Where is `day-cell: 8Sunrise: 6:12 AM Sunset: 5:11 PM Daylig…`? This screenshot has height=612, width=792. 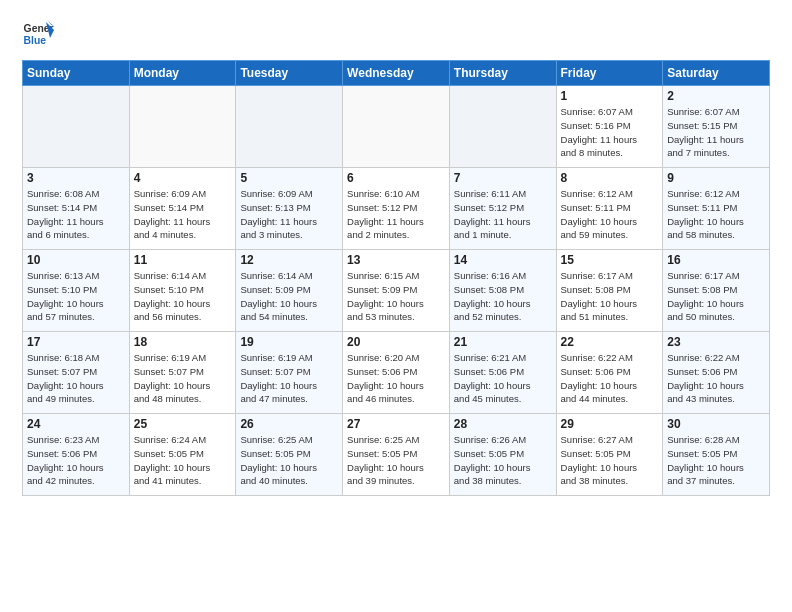
day-cell: 8Sunrise: 6:12 AM Sunset: 5:11 PM Daylig… is located at coordinates (610, 209).